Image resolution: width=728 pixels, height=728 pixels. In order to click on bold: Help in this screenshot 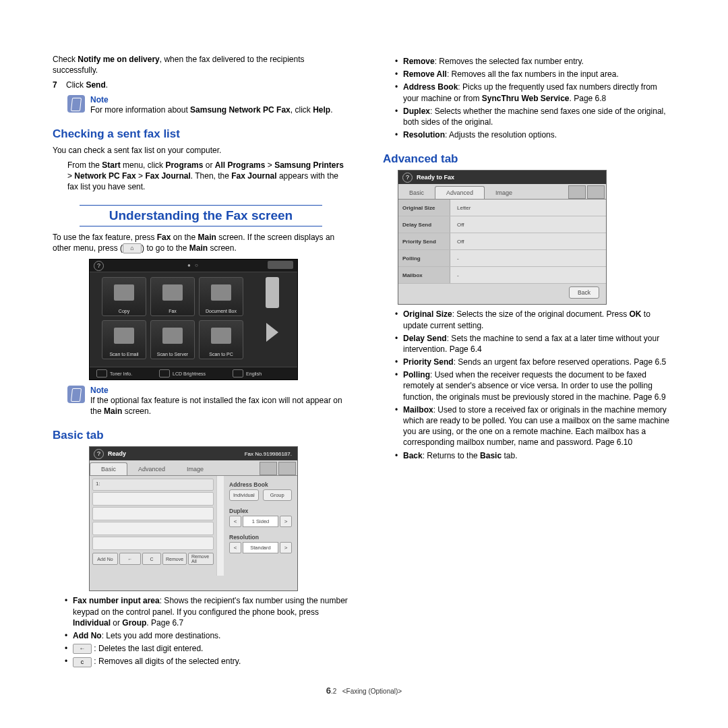, I will do `click(322, 110)`.